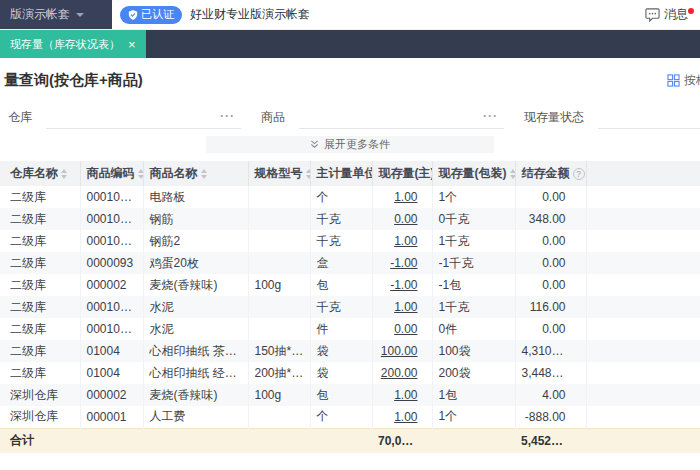 This screenshot has width=700, height=470. Describe the element at coordinates (196, 329) in the screenshot. I see `cell-name: 水泥` at that location.